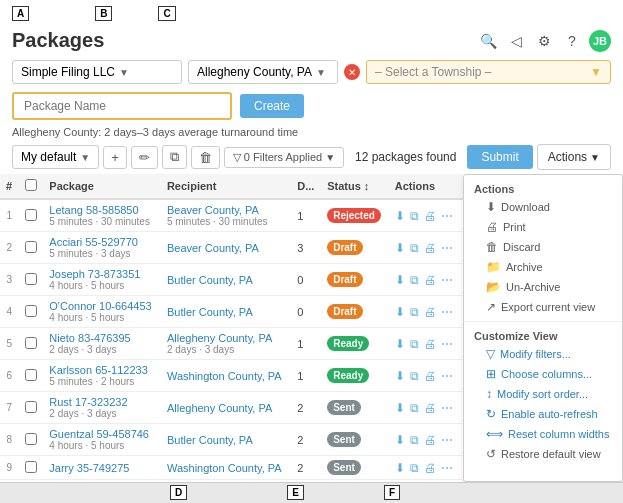 The height and width of the screenshot is (503, 623). I want to click on package-name-cell: Nieto 83-4763952 days · 3 days, so click(102, 344).